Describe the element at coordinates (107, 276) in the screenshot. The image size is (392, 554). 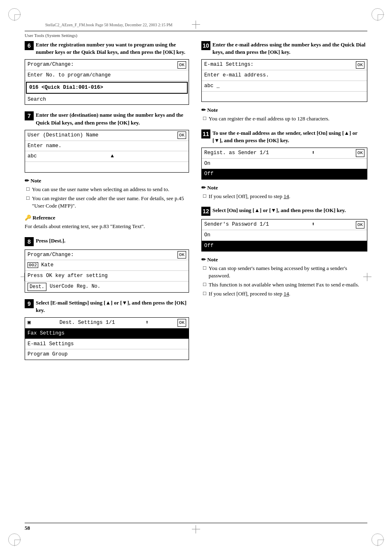
I see `step8-lcd-row3: Press OK key after setting` at that location.